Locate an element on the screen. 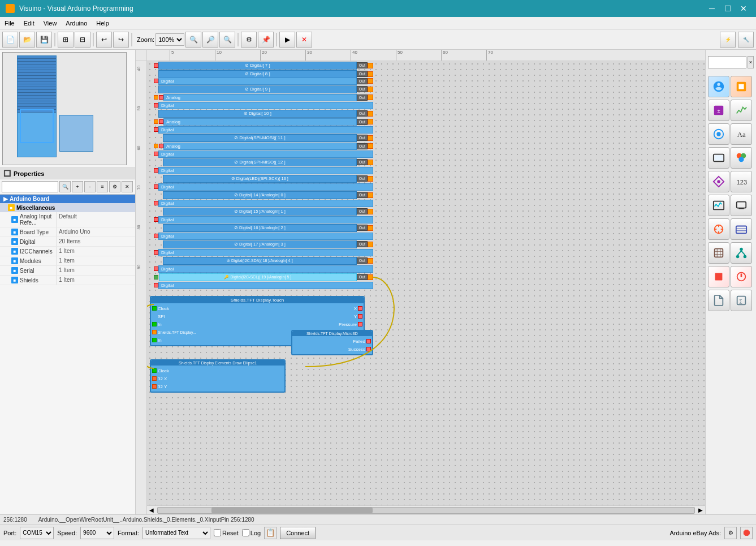 Image resolution: width=756 pixels, height=546 pixels. scroll-right-button: ▶ is located at coordinates (701, 510).